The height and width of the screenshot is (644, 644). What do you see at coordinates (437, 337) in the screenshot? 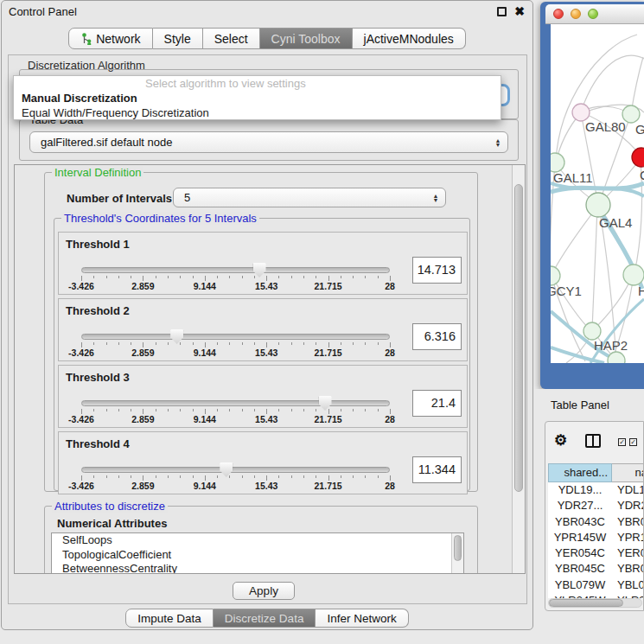
I see `threshold-value-field: 6.316` at bounding box center [437, 337].